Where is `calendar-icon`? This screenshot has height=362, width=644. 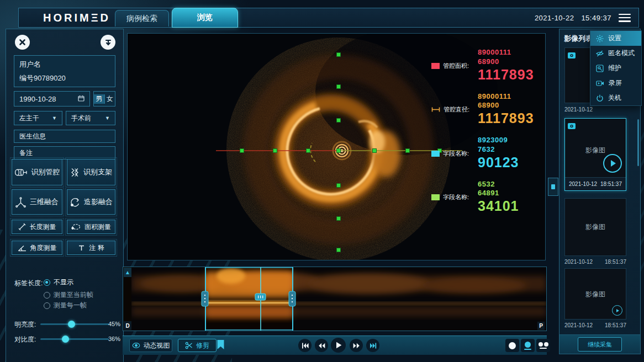
calendar-icon is located at coordinates (81, 99).